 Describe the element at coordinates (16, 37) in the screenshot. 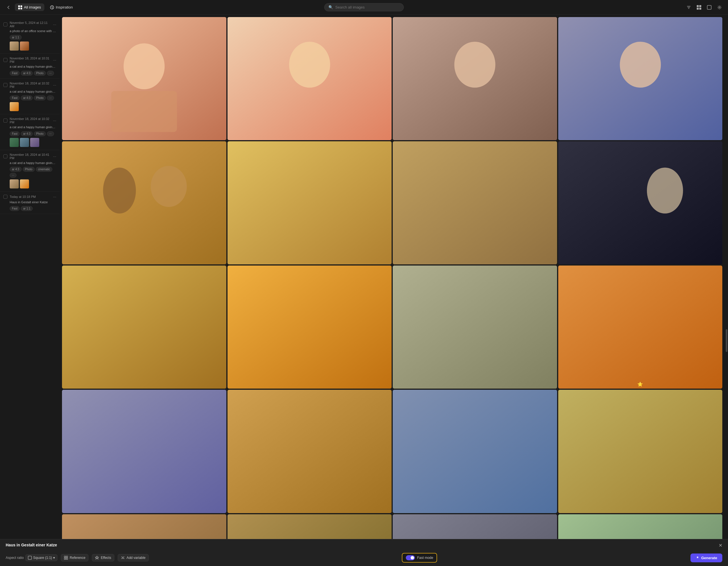

I see `gen-tag: ar 1:1` at that location.